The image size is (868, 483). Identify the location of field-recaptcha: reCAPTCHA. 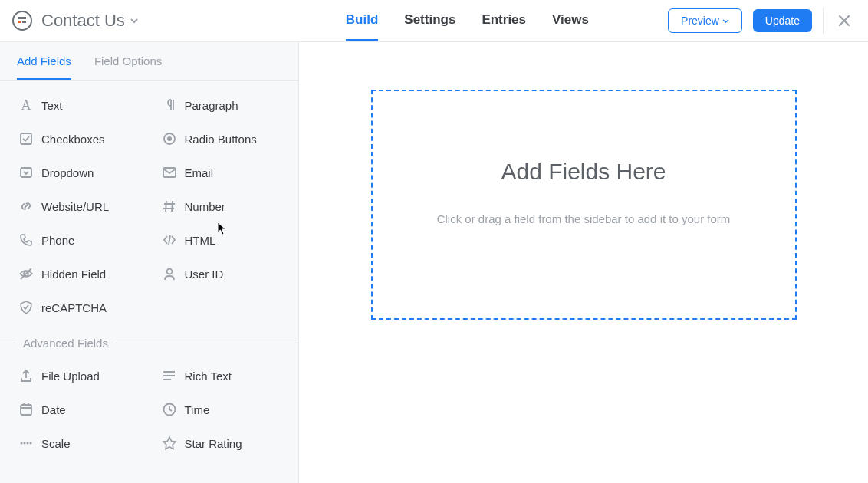
(78, 307).